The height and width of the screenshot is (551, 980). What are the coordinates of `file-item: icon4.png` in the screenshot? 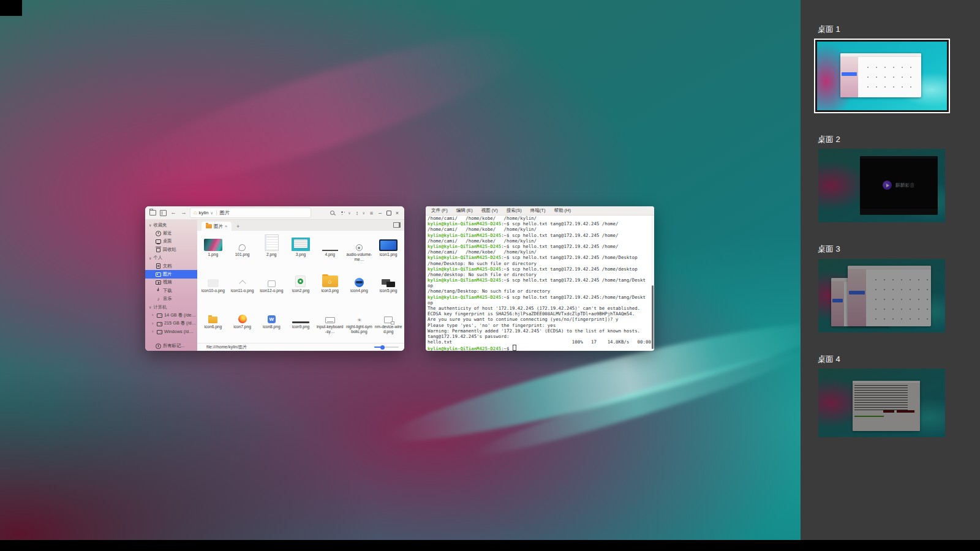 It's located at (360, 287).